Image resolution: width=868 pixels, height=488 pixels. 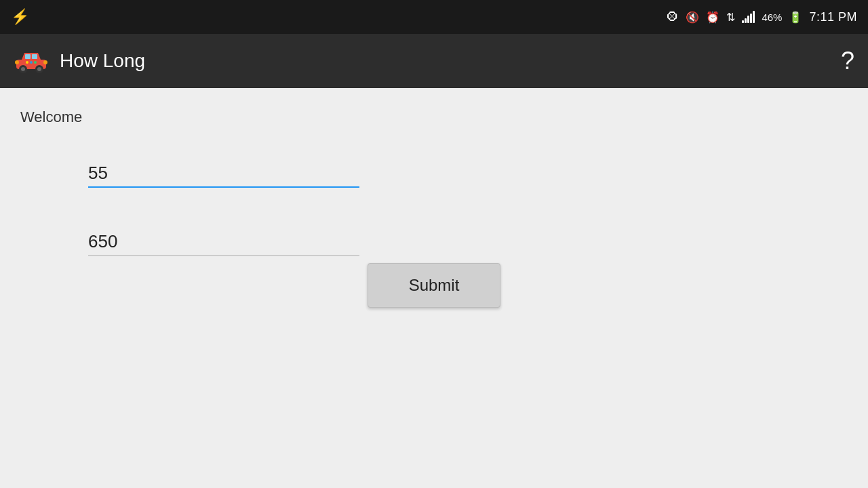 I want to click on data-icon: ⇅, so click(x=731, y=18).